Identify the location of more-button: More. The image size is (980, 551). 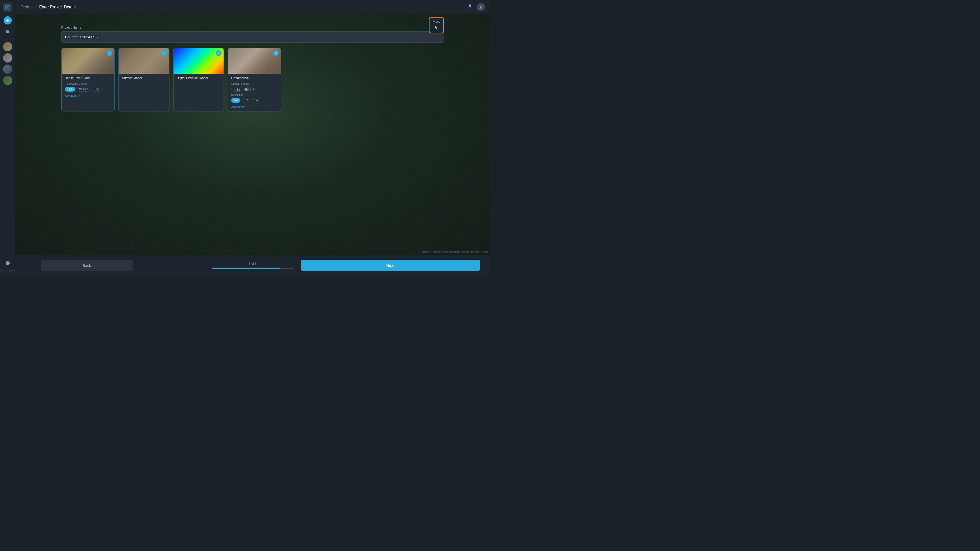
(436, 25).